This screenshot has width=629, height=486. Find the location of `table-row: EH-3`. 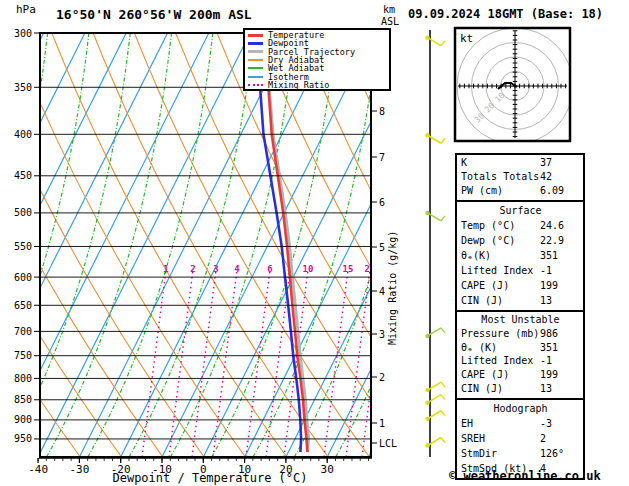

table-row: EH-3 is located at coordinates (520, 424).